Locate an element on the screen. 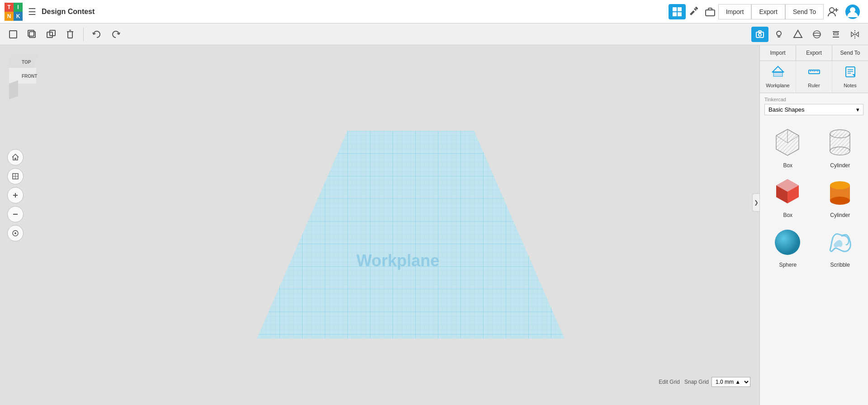 The height and width of the screenshot is (405, 868). ruler-tool-button: Ruler is located at coordinates (814, 77).